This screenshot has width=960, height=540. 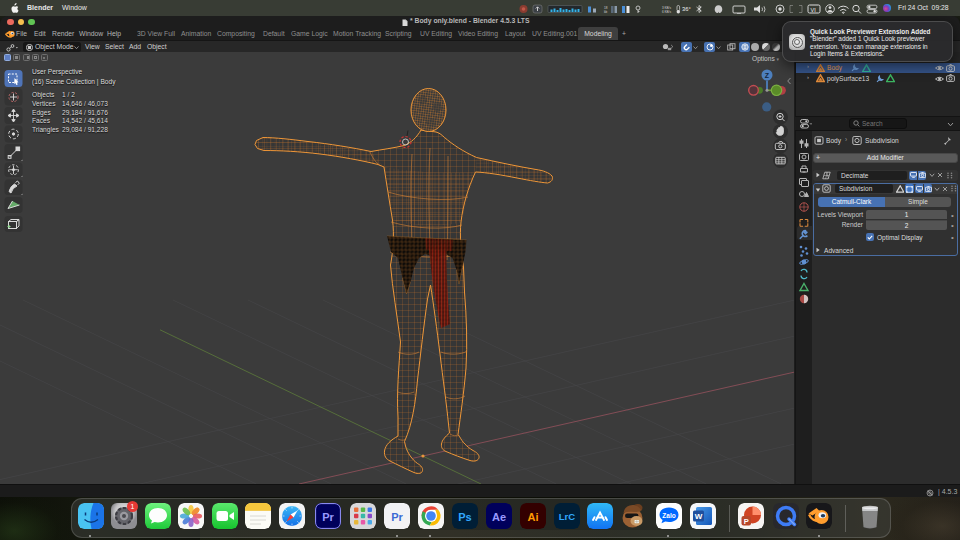 What do you see at coordinates (698, 516) in the screenshot?
I see `svg-text: W` at bounding box center [698, 516].